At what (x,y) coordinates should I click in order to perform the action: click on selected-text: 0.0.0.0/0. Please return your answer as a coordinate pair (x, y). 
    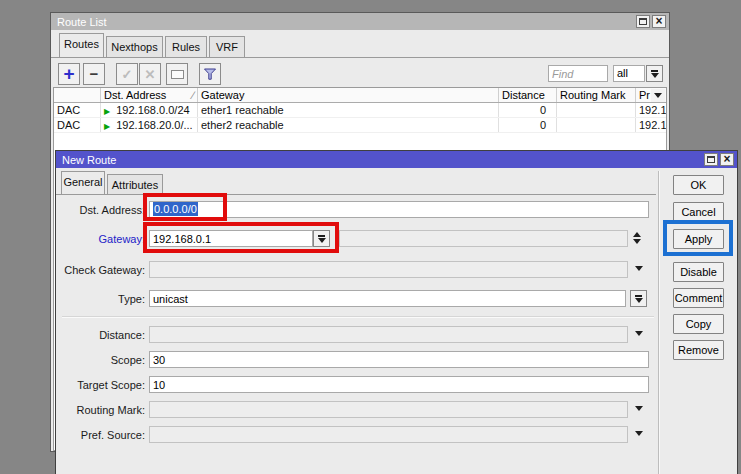
    Looking at the image, I should click on (176, 209).